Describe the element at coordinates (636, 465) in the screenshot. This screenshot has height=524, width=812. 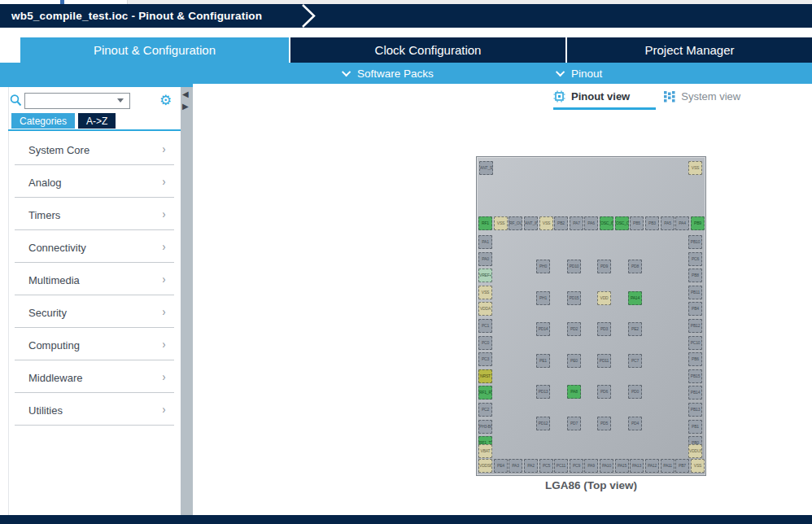
I see `chip-pin-pa13: PA13` at that location.